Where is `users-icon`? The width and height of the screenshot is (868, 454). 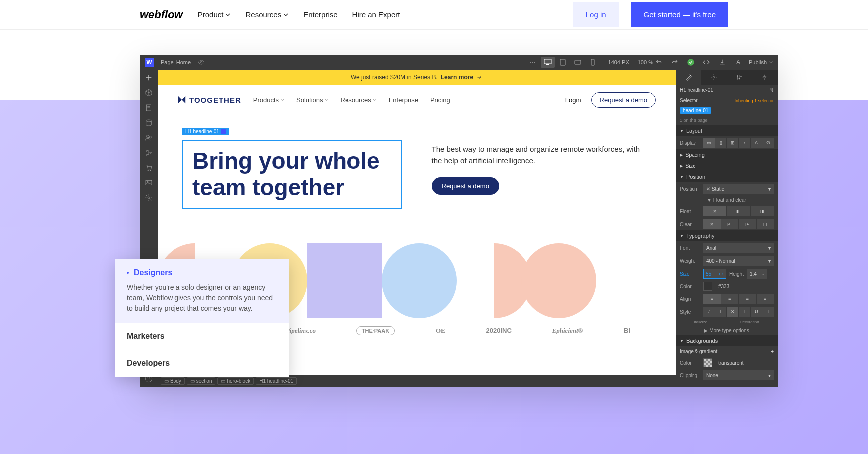 users-icon is located at coordinates (149, 138).